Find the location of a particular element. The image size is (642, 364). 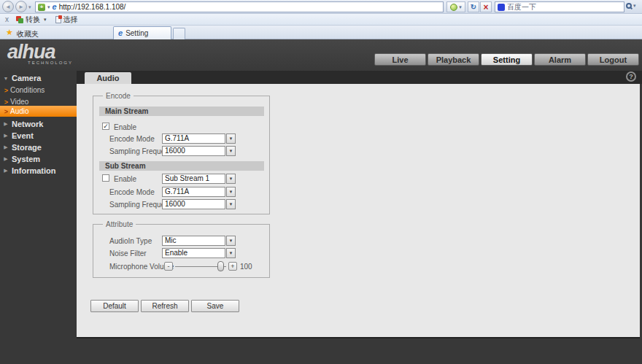

address-bar: + ▾ e http://192.168.1.108/ is located at coordinates (239, 7).